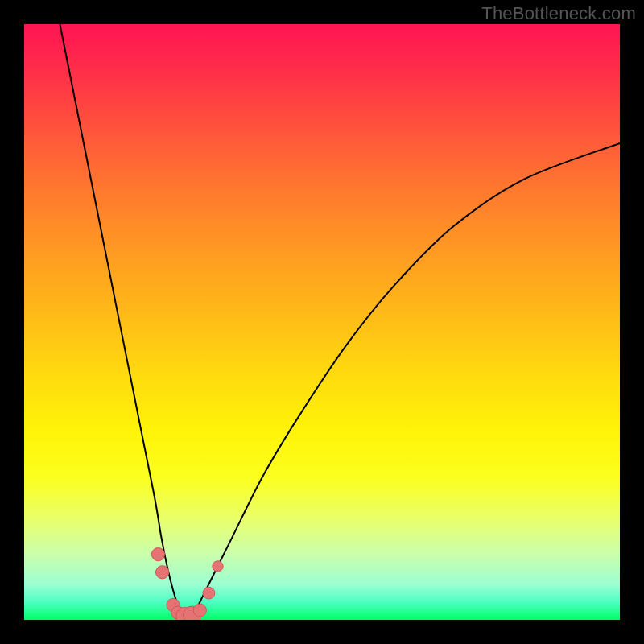 This screenshot has width=644, height=644. Describe the element at coordinates (187, 584) in the screenshot. I see `data-points` at that location.